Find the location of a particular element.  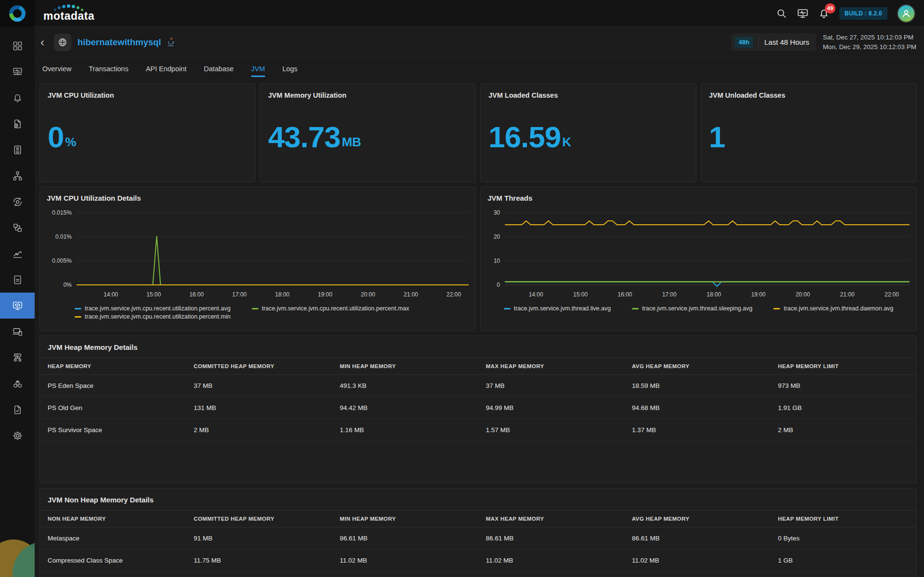

tab-api-endpoint: API Endpoint is located at coordinates (167, 69).